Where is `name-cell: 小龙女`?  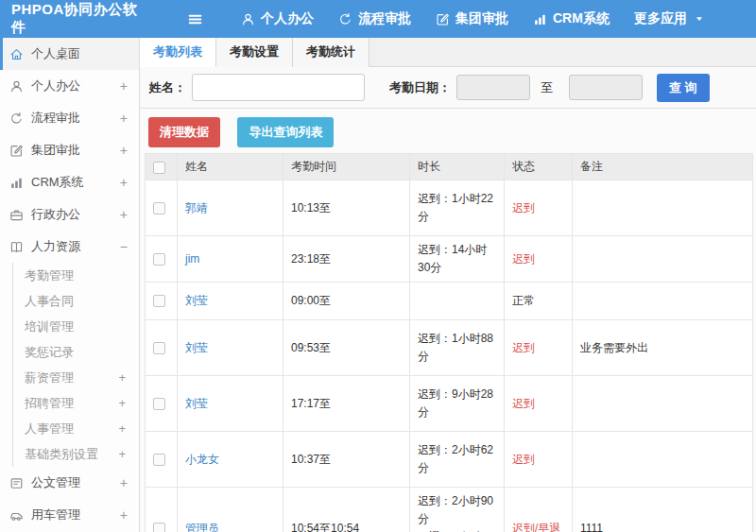
name-cell: 小龙女 is located at coordinates (231, 459).